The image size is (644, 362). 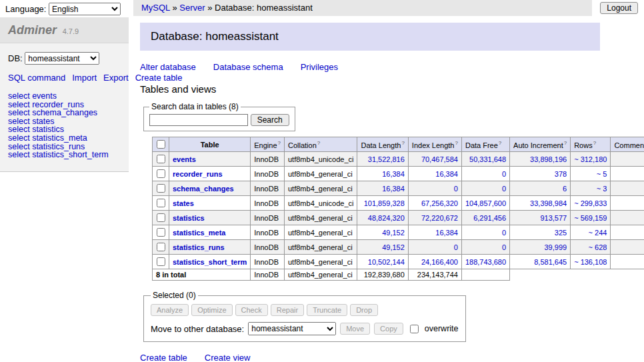 I want to click on data-free-link: 104,857,600, so click(x=485, y=203).